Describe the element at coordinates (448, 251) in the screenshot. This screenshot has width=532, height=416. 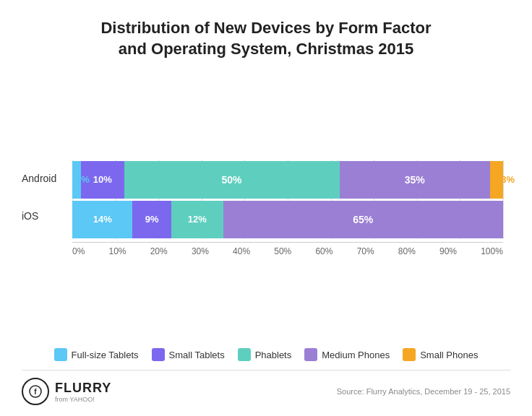
I see `x-label-90: 90%` at that location.